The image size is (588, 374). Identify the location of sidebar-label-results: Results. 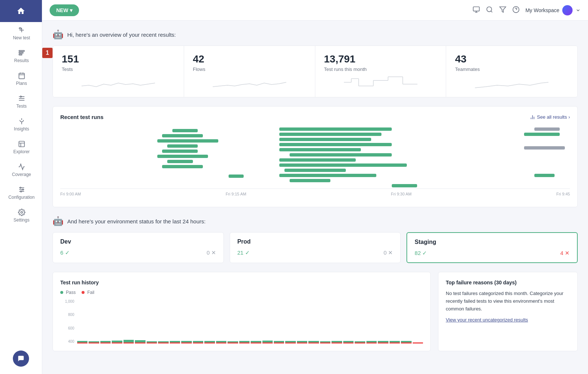
(21, 61).